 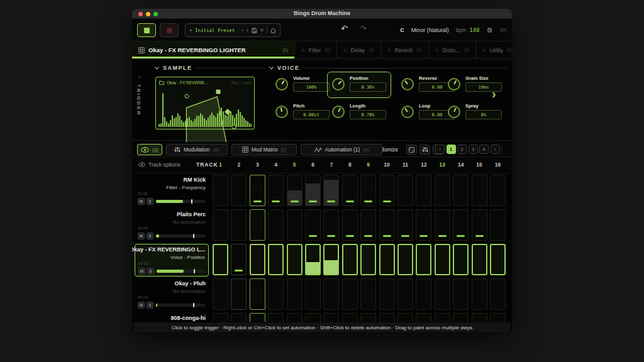 What do you see at coordinates (494, 50) in the screenshot?
I see `tab-utility: ○Utility(6)` at bounding box center [494, 50].